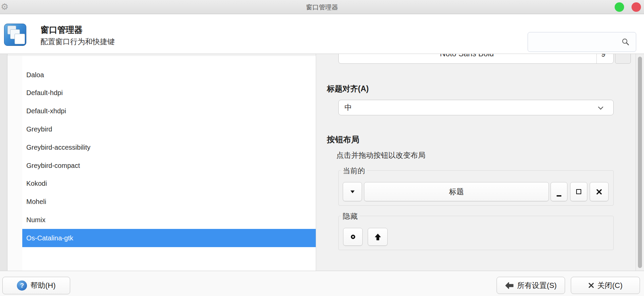  What do you see at coordinates (322, 283) in the screenshot?
I see `footer-bar: ? 帮助(H) 所有设置(S) 关闭(C)` at bounding box center [322, 283].